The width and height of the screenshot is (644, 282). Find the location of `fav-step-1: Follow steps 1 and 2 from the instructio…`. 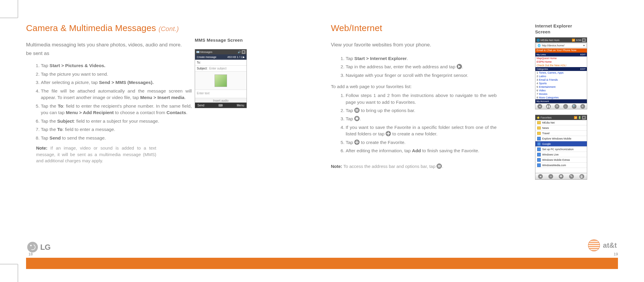

fav-step-1: Follow steps 1 and 2 from the instructio… is located at coordinates (421, 99).